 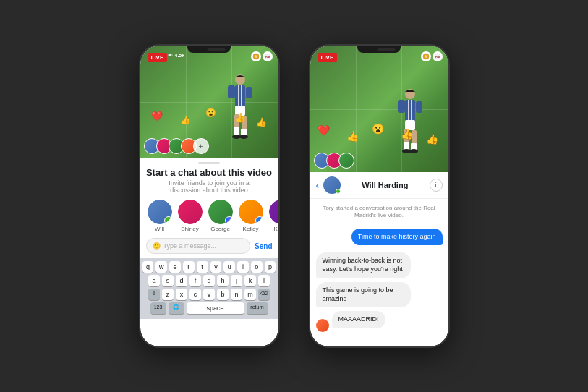 I want to click on team-logo-r2: RM, so click(x=438, y=56).